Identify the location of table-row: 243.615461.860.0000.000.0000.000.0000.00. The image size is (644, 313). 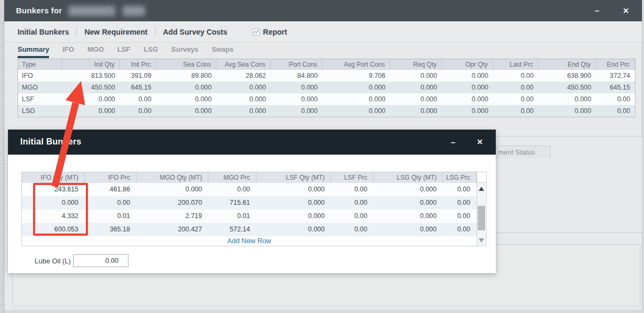
(249, 190).